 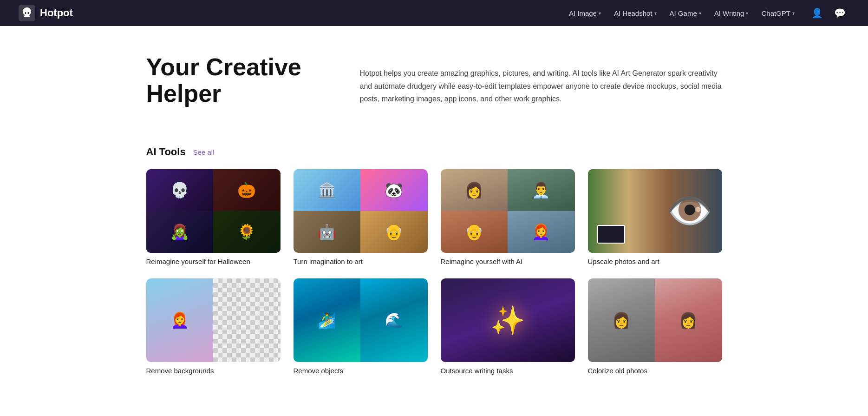 What do you see at coordinates (57, 13) in the screenshot?
I see `logo-text: Hotpot` at bounding box center [57, 13].